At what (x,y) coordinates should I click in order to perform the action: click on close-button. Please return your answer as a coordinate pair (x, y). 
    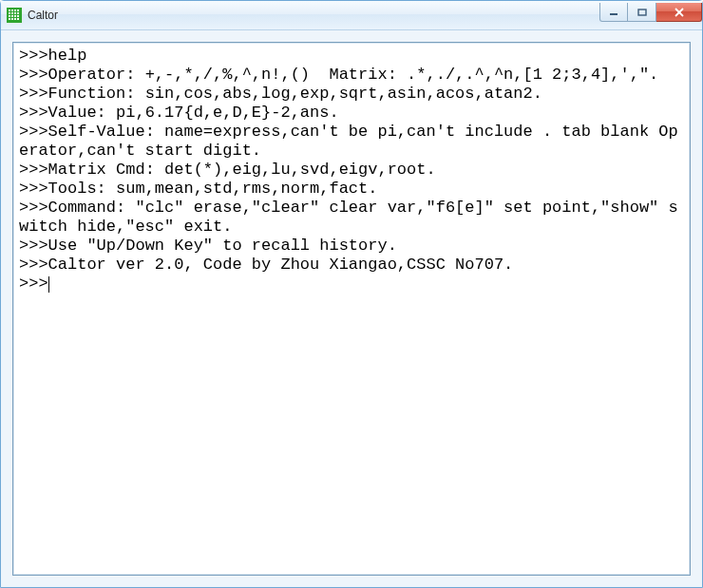
    Looking at the image, I should click on (679, 12).